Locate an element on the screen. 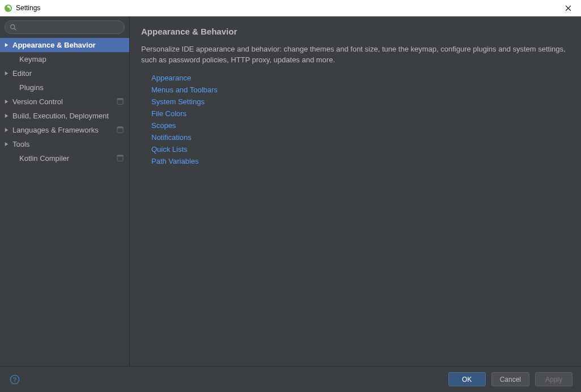  settings-link-quick-lists: Quick Lists is located at coordinates (360, 150).